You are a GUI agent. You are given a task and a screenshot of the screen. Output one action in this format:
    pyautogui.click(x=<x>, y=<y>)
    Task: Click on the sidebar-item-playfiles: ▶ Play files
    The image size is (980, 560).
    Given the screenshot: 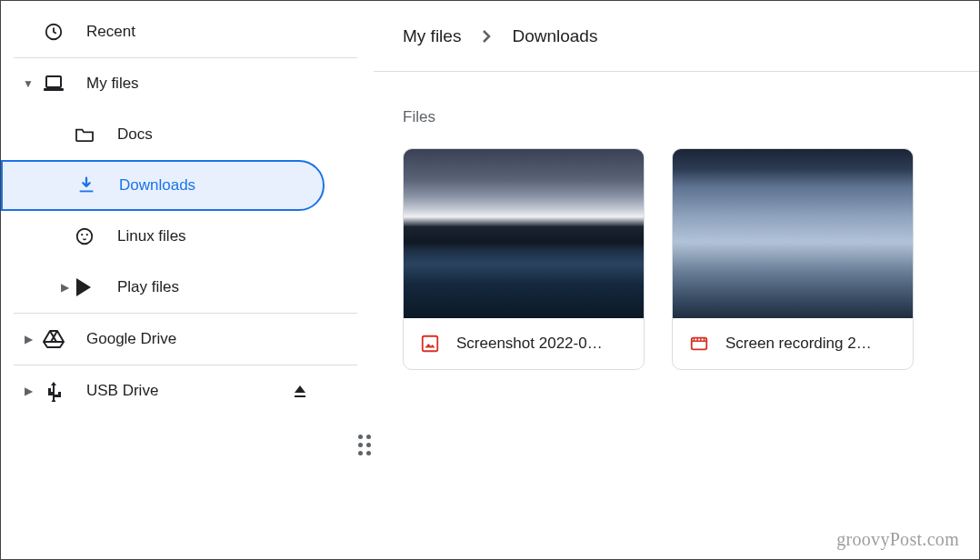 What is the action you would take?
    pyautogui.click(x=187, y=287)
    